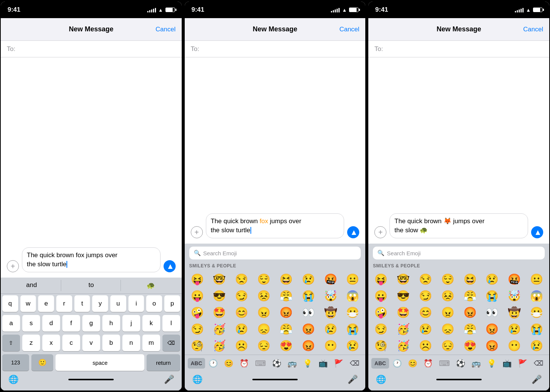  Describe the element at coordinates (91, 343) in the screenshot. I see `key-v: v` at that location.